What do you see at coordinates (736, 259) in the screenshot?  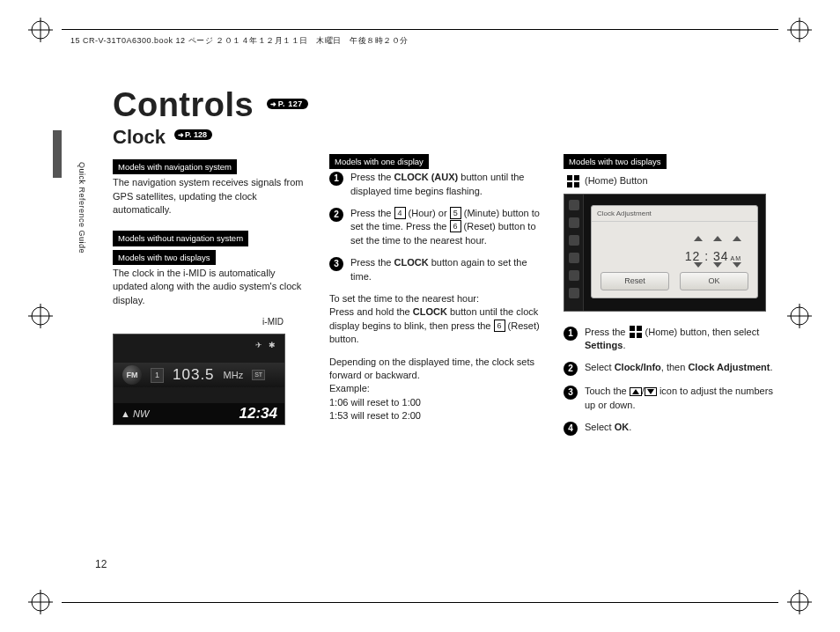 I see `ampm: AM` at bounding box center [736, 259].